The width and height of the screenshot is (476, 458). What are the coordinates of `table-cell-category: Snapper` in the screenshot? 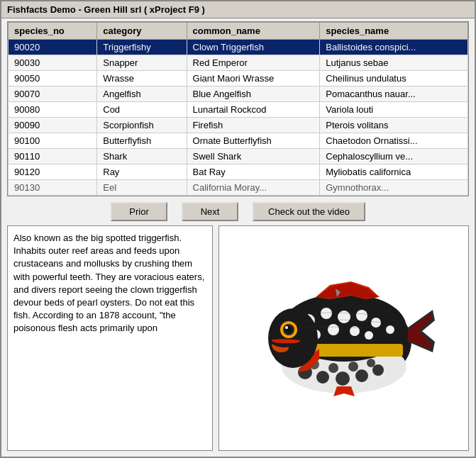 It's located at (142, 63).